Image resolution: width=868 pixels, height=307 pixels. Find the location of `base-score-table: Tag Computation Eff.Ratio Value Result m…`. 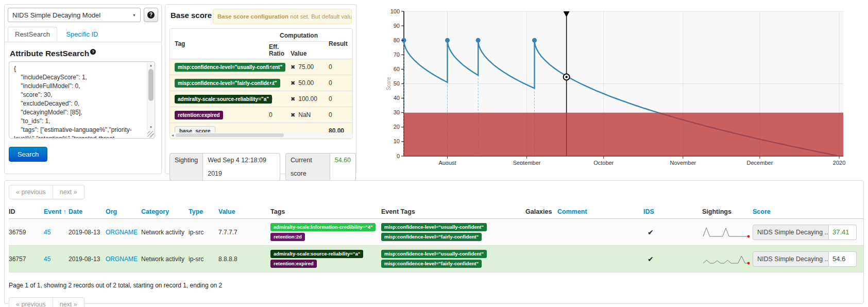

base-score-table: Tag Computation Eff.Ratio Value Result m… is located at coordinates (261, 83).